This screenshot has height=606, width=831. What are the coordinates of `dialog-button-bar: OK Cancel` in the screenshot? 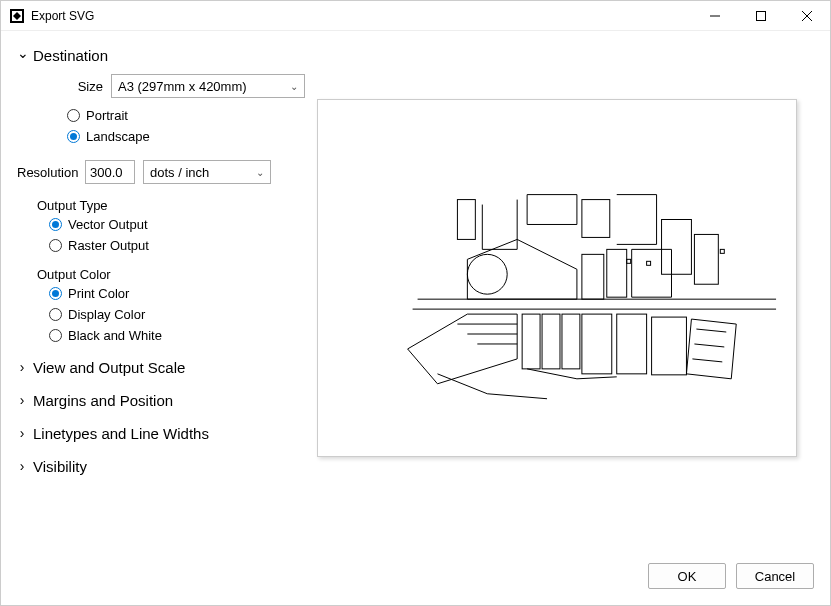 It's located at (416, 581).